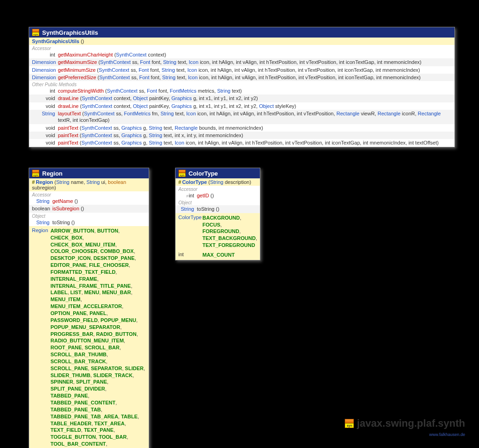  I want to click on package-icon: syn, so click(349, 423).